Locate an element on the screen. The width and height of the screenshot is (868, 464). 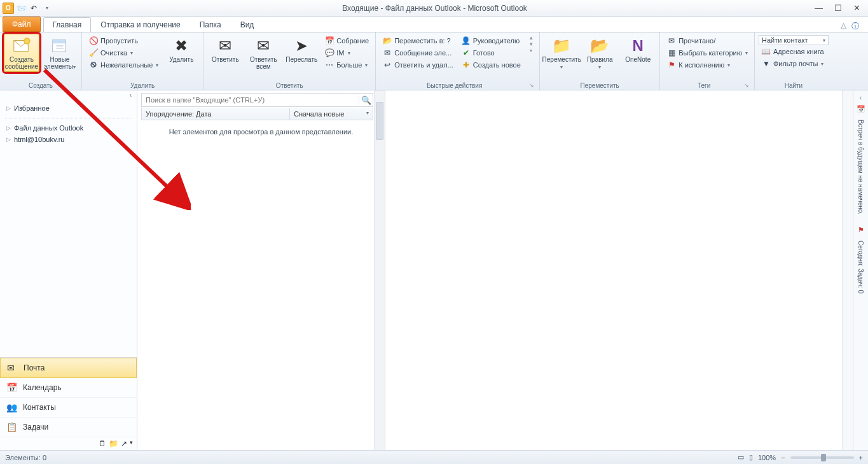
zoom-slider-thumb is located at coordinates (823, 458).